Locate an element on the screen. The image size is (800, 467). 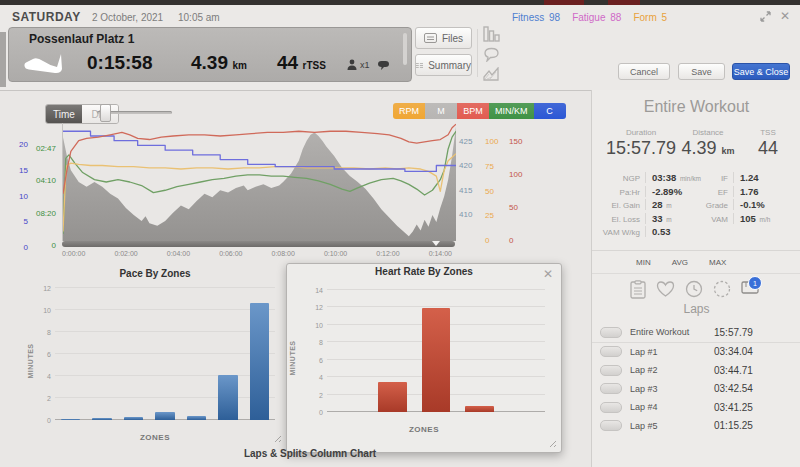
graph-scroll-marker is located at coordinates (436, 244).